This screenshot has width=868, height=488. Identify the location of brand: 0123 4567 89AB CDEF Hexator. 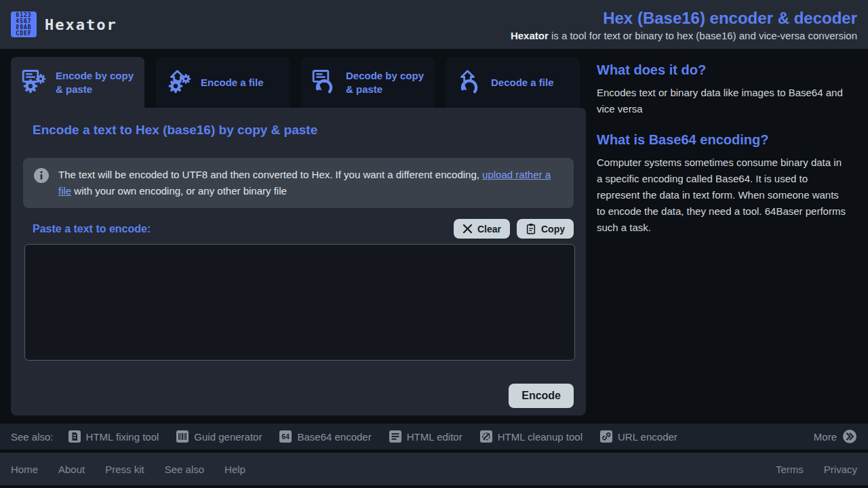
(64, 24).